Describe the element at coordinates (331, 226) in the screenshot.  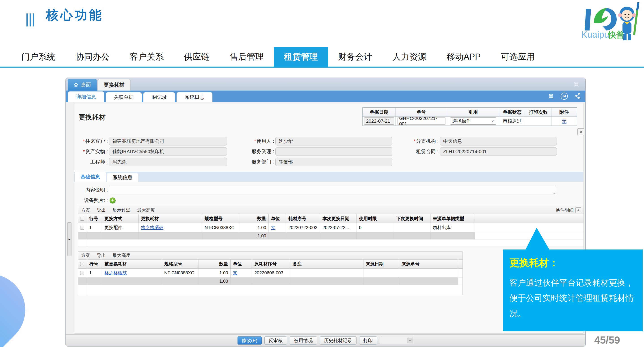
I see `replacement-detail-grid: 方案 导出 显示过滤 最大高度 换件明细 行号` at that location.